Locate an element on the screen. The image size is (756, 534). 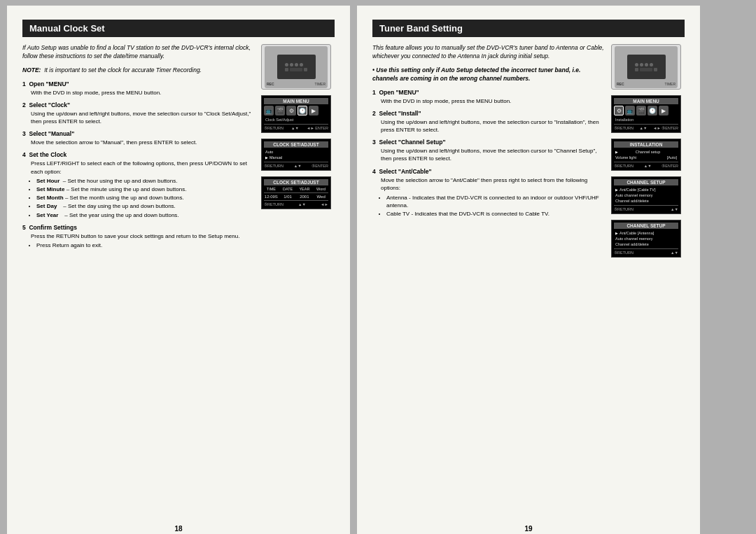
bullet-cable: Cable TV - Indicates that the DVD-VCR is… is located at coordinates (496, 214).